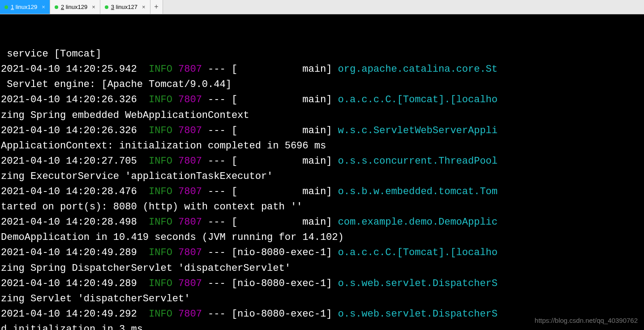 The height and width of the screenshot is (330, 644). What do you see at coordinates (163, 146) in the screenshot?
I see `log-message: ApplicationContext: initialization compl…` at bounding box center [163, 146].